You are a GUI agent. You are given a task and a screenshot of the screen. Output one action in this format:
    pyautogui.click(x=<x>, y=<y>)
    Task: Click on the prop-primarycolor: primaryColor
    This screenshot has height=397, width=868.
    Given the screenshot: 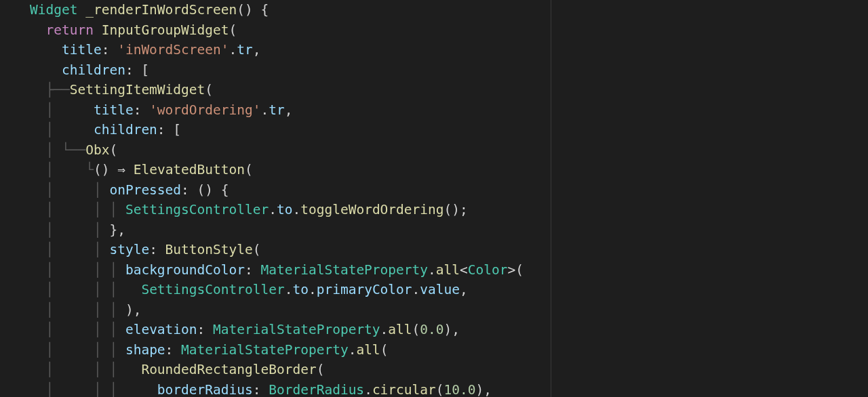 What is the action you would take?
    pyautogui.click(x=365, y=290)
    